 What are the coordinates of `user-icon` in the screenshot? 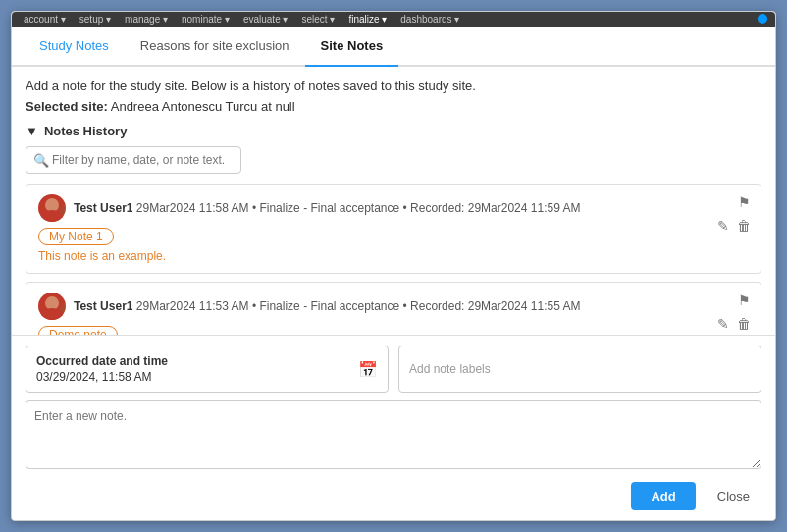 It's located at (762, 19).